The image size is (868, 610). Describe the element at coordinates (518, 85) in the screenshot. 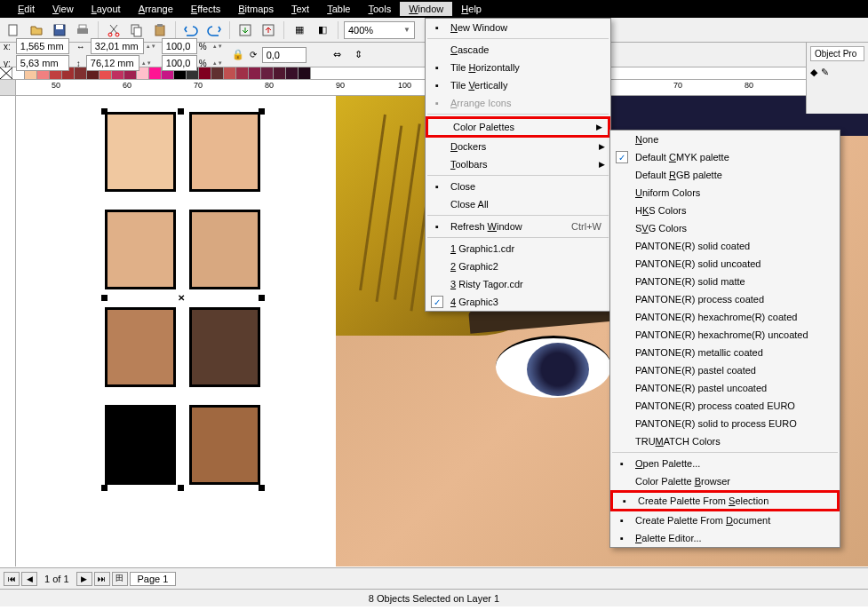

I see `menu-item: ▪Tile Vertically` at that location.